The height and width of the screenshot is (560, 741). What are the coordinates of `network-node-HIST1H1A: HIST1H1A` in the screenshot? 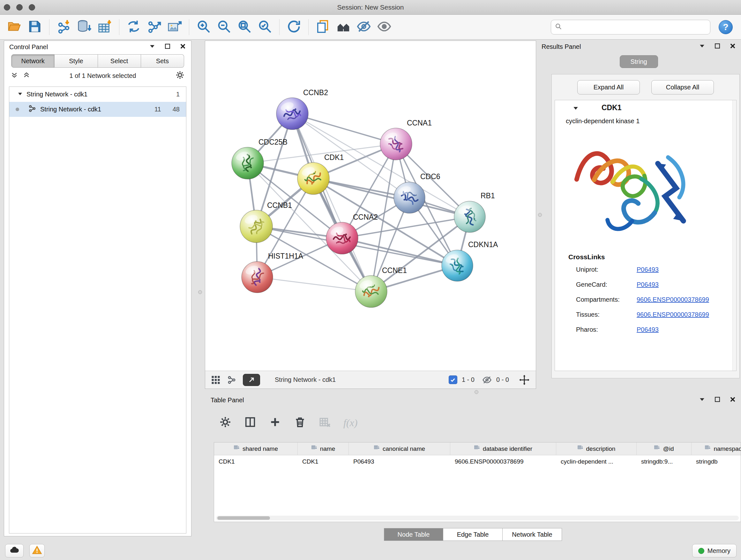 It's located at (273, 272).